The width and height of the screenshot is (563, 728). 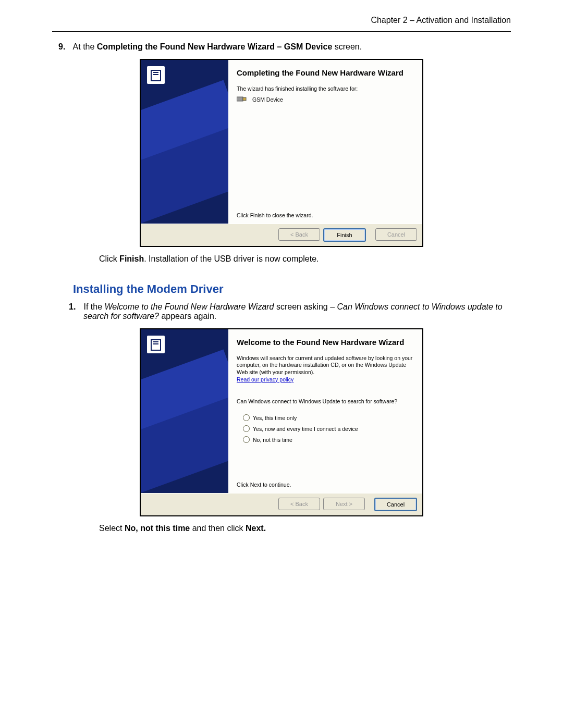 What do you see at coordinates (325, 366) in the screenshot?
I see `wizard2-body: Windows will search for current and upda…` at bounding box center [325, 366].